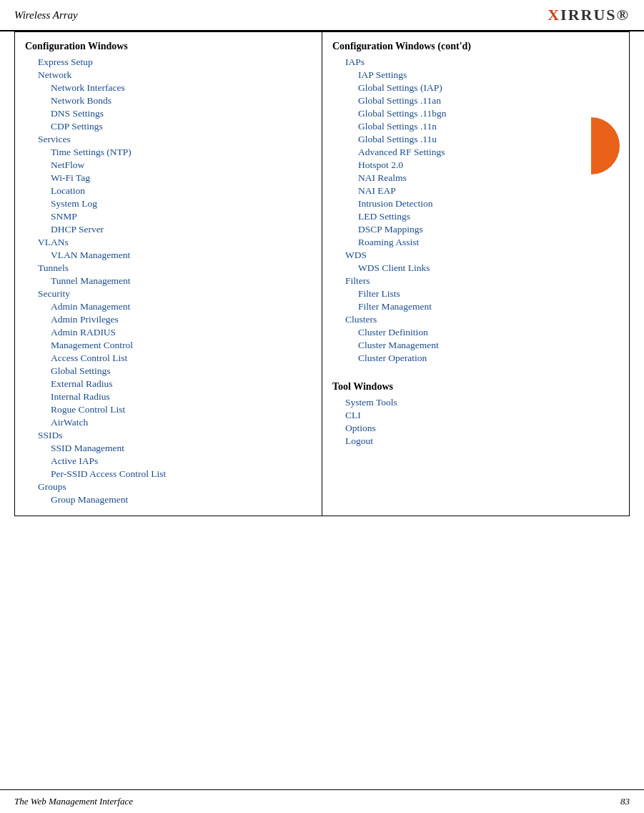  I want to click on list-item: Groups, so click(169, 487).